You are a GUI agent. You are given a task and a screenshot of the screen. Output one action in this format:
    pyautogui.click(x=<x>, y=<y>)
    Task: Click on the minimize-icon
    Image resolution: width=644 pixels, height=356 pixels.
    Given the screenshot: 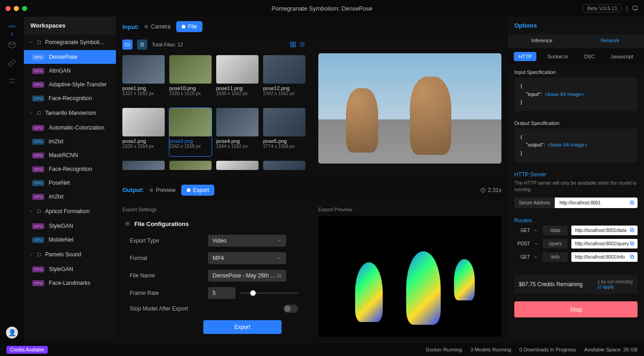 What is the action you would take?
    pyautogui.click(x=17, y=8)
    